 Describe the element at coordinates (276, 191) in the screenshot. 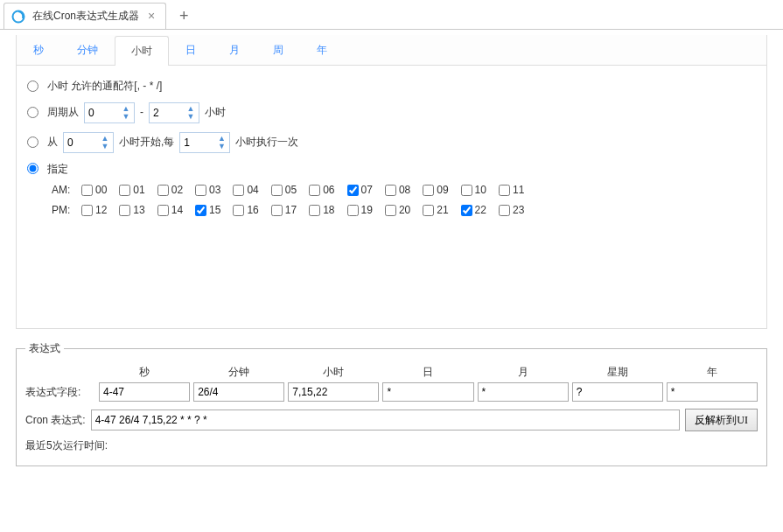

I see `hour-05-checkbox` at that location.